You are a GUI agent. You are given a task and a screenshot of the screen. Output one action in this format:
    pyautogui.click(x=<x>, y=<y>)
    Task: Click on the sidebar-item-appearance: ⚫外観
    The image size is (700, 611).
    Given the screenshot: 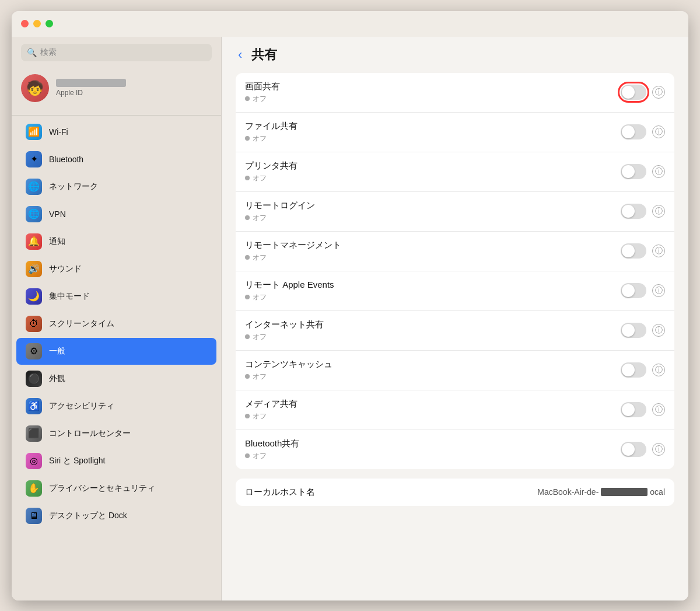 What is the action you would take?
    pyautogui.click(x=117, y=379)
    